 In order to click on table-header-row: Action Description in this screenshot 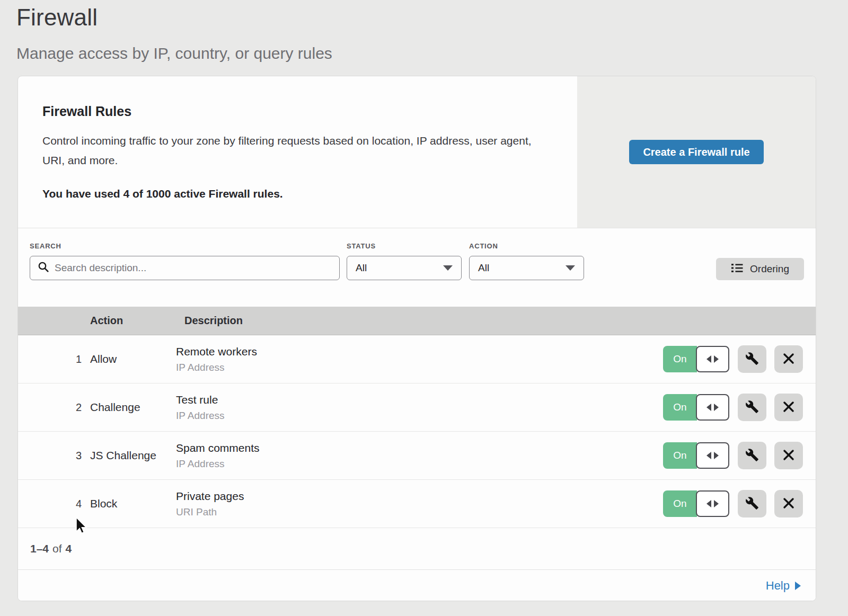, I will do `click(417, 321)`.